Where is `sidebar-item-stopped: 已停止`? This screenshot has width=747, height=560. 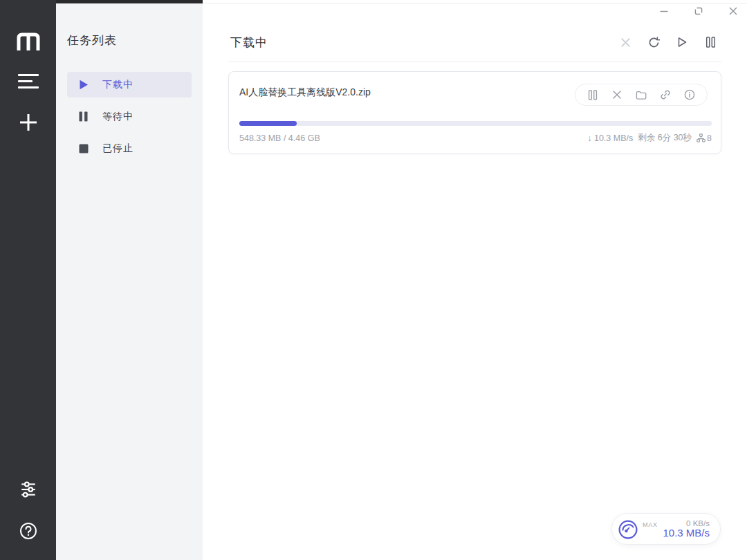
sidebar-item-stopped: 已停止 is located at coordinates (129, 148).